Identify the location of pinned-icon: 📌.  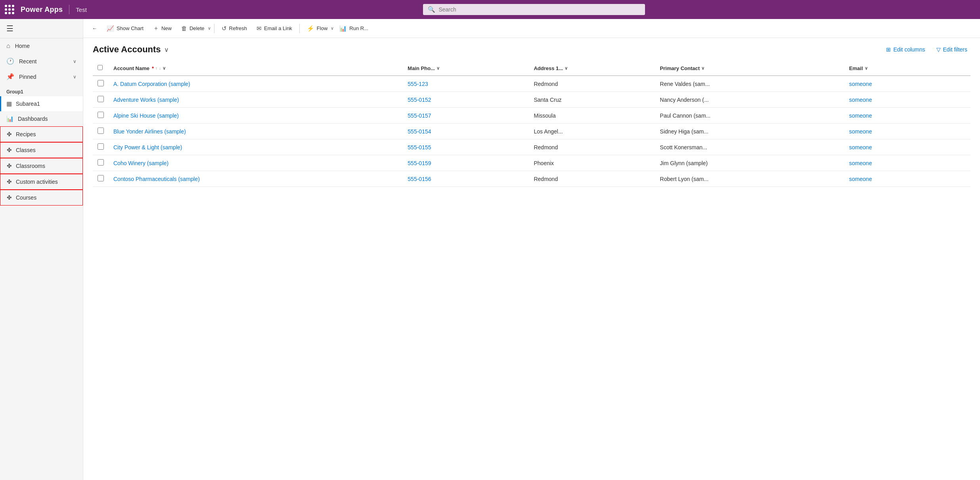
(10, 77).